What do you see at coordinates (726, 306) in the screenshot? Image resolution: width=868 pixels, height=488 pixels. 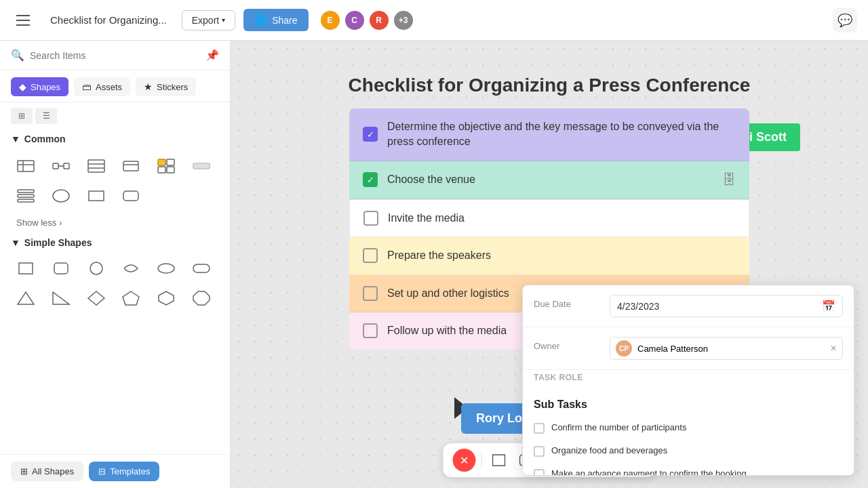 I see `due-date-value: 4/23/2023 📅` at bounding box center [726, 306].